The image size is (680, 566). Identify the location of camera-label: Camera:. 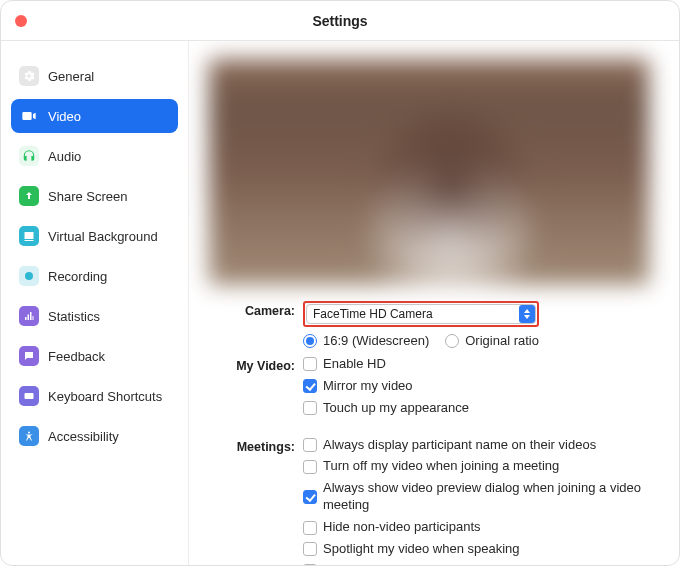
(252, 314).